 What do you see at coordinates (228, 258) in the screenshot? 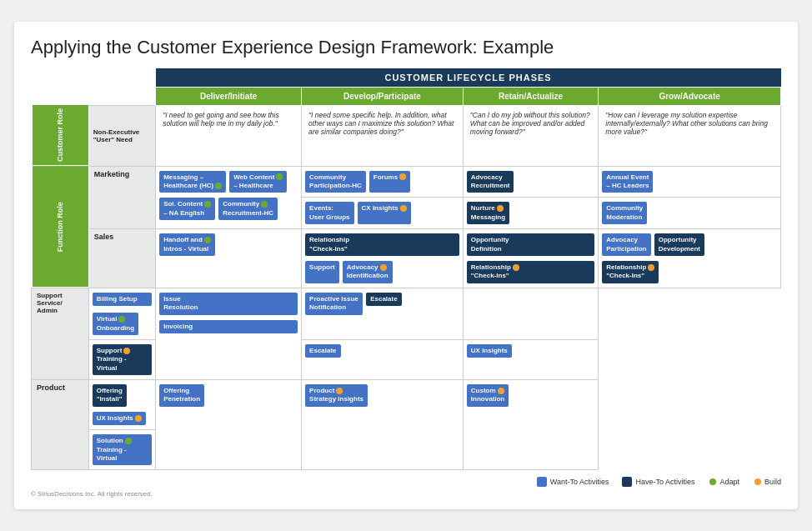
I see `sales-deliver-cell: Handoff andIntros - Virtual` at bounding box center [228, 258].